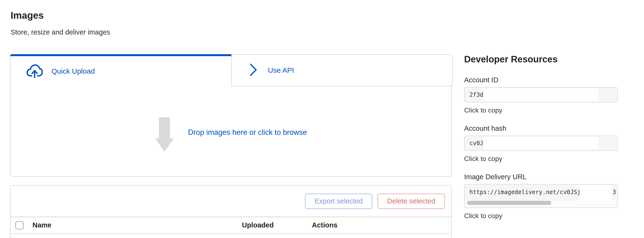 The image size is (644, 238). I want to click on column-header-uploaded: Uploaded, so click(258, 225).